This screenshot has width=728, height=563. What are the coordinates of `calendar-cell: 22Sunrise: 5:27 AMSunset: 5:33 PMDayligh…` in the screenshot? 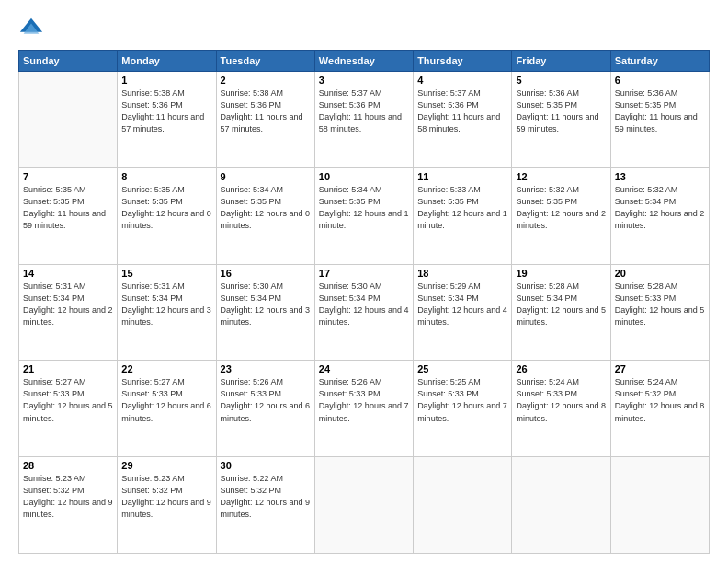 It's located at (167, 408).